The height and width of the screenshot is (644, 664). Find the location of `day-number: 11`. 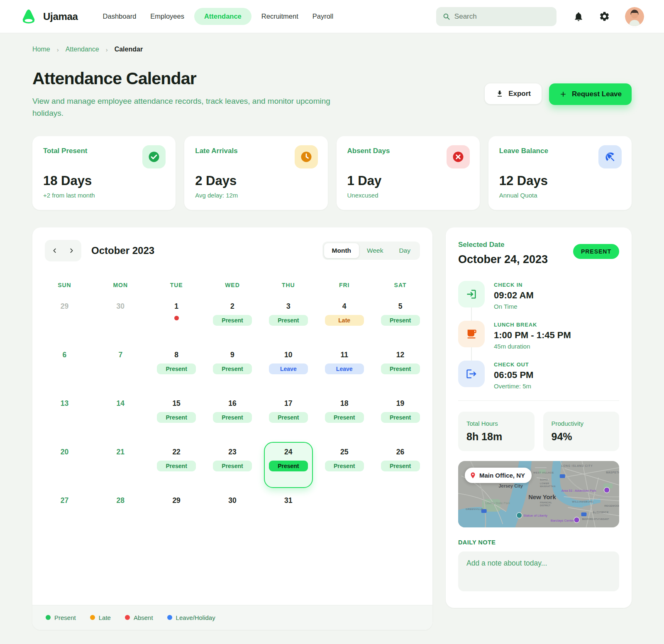

day-number: 11 is located at coordinates (344, 355).